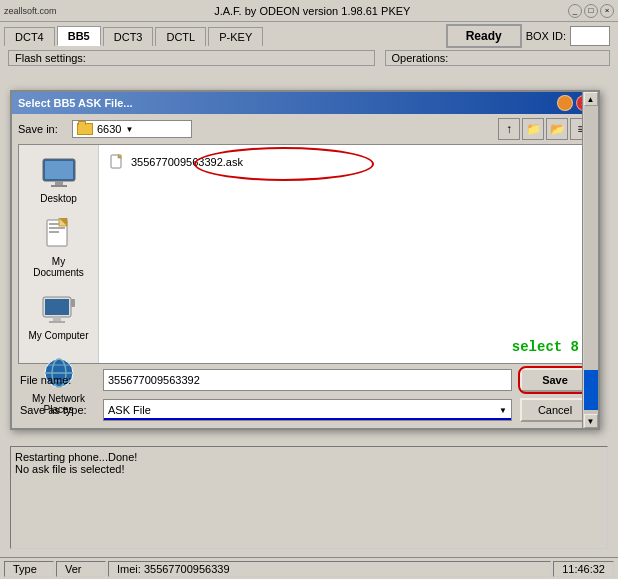 The image size is (618, 579). I want to click on current-folder: 6630, so click(109, 129).